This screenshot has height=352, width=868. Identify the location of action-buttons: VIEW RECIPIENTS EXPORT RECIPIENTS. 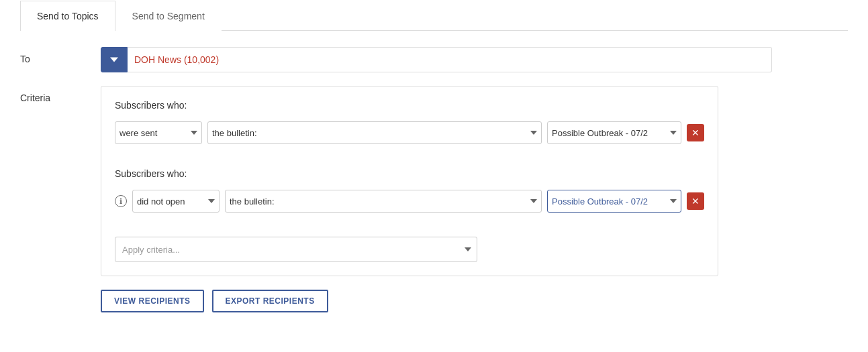
(434, 301).